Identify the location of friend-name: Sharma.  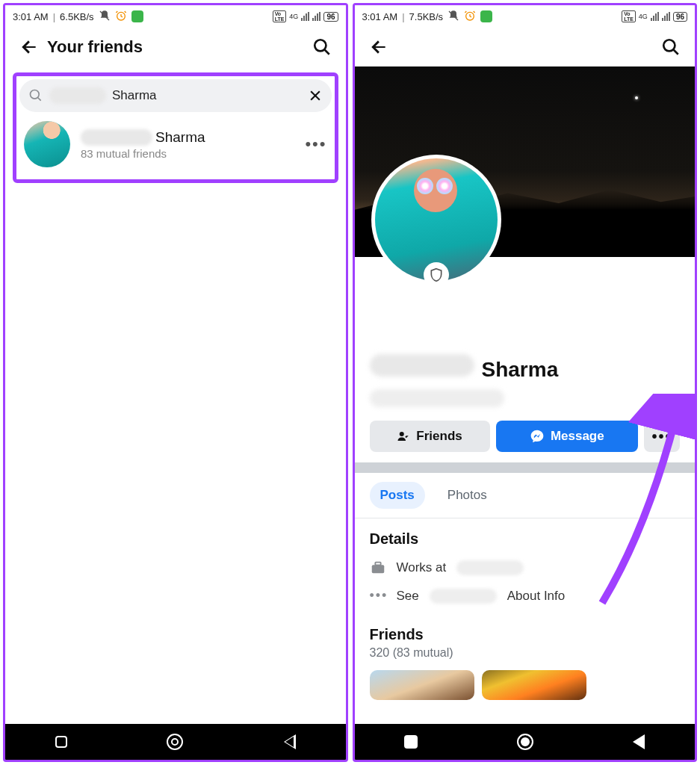
(181, 137).